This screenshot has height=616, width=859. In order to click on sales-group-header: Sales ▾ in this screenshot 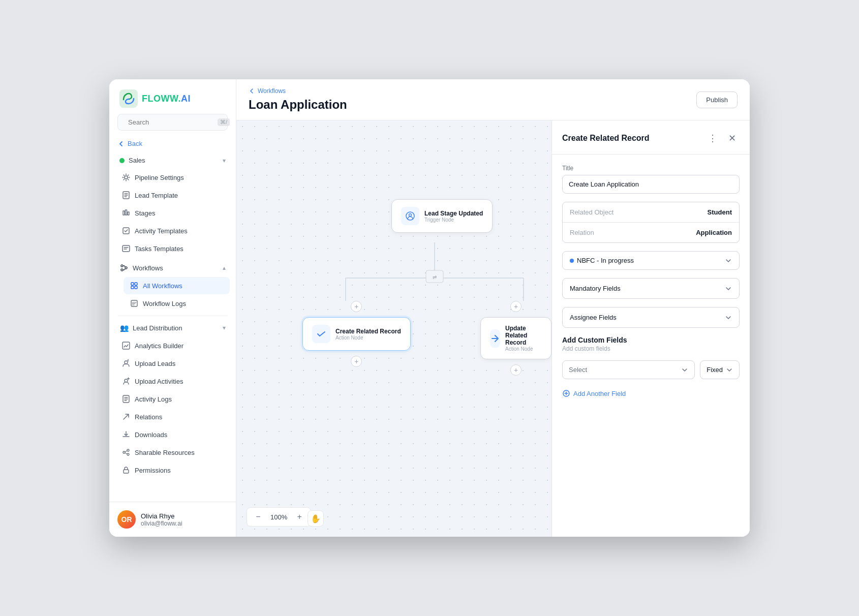, I will do `click(173, 161)`.